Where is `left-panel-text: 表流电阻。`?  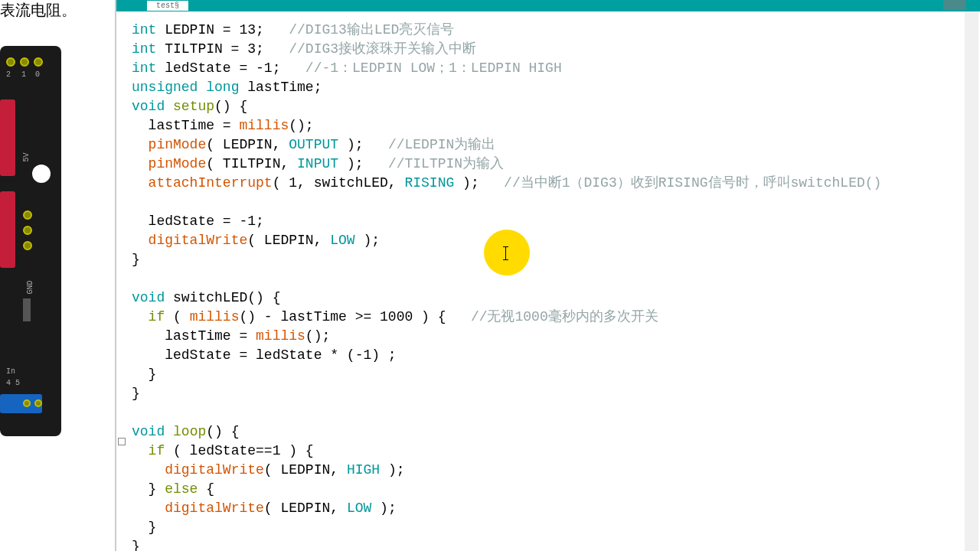 left-panel-text: 表流电阻。 is located at coordinates (38, 11).